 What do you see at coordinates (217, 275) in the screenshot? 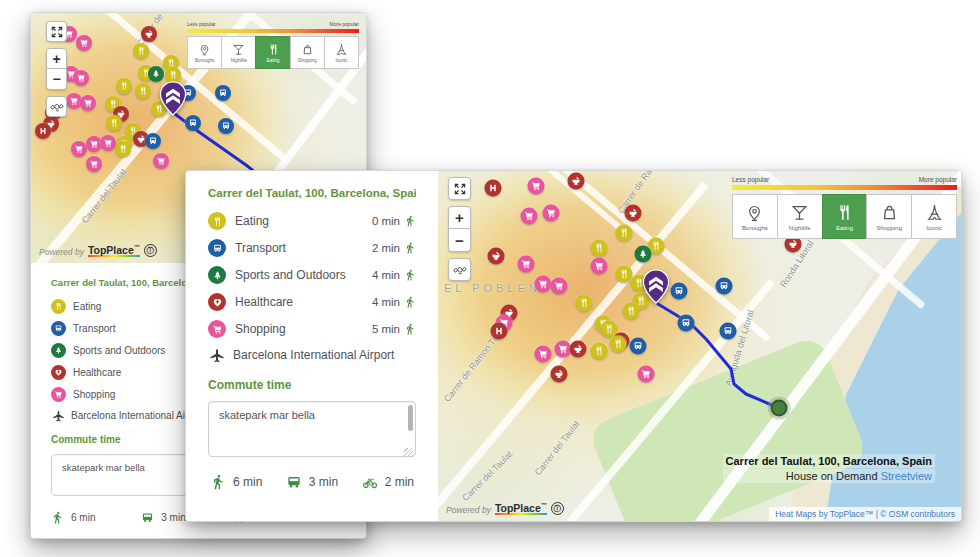
I see `sports-and-outdoors-icon` at bounding box center [217, 275].